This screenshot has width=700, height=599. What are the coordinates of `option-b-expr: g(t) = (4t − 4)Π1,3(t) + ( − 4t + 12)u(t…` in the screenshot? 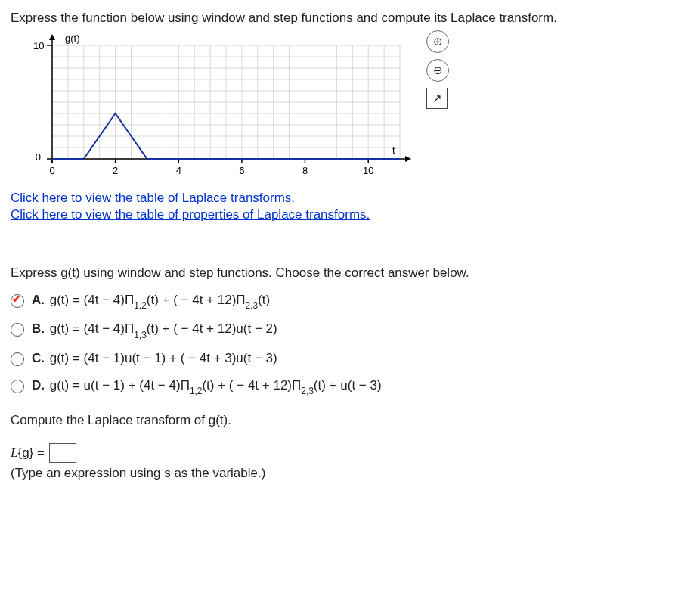 It's located at (163, 328).